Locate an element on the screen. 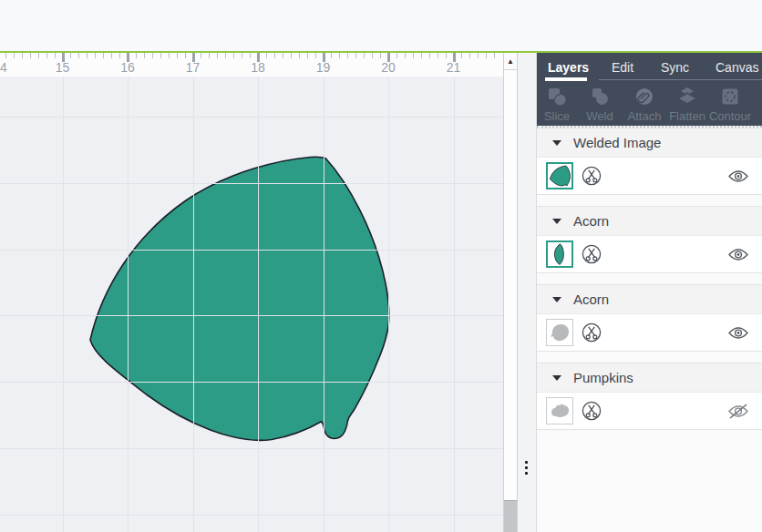  flatten-button: Flatten is located at coordinates (687, 104).